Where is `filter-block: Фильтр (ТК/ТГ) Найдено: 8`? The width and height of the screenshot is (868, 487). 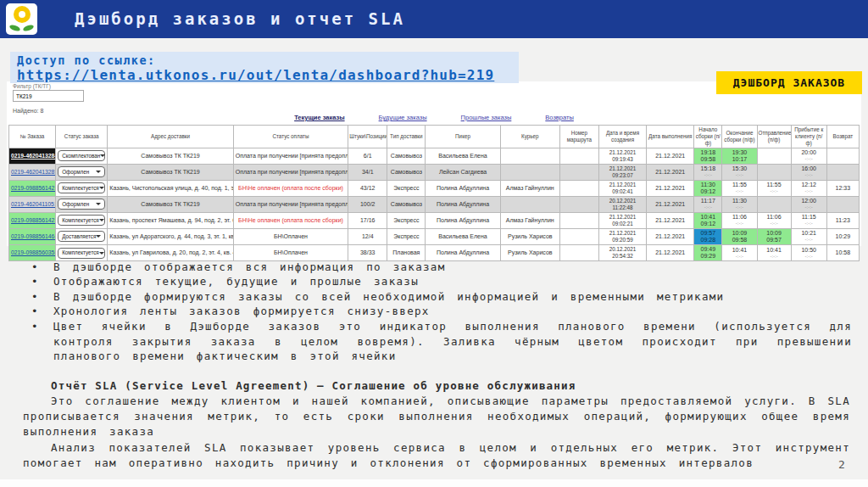
filter-block: Фильтр (ТК/ТГ) Найдено: 8 is located at coordinates (48, 98).